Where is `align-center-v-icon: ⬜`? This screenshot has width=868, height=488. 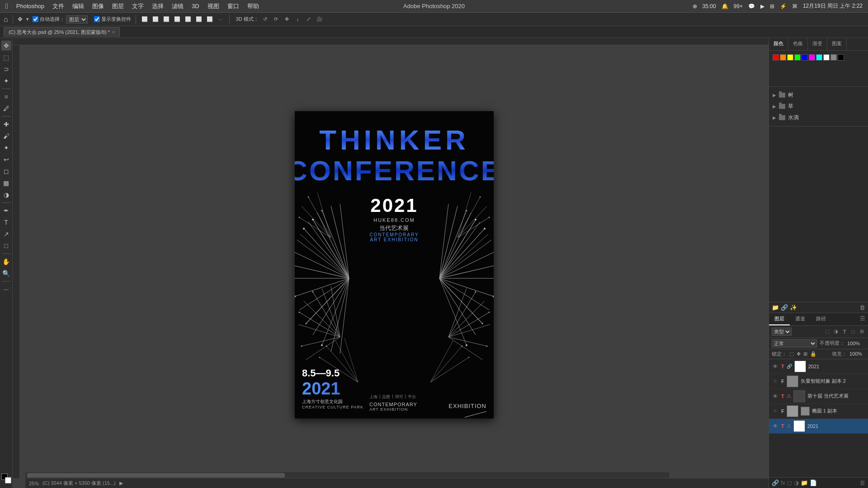
align-center-v-icon: ⬜ is located at coordinates (188, 19).